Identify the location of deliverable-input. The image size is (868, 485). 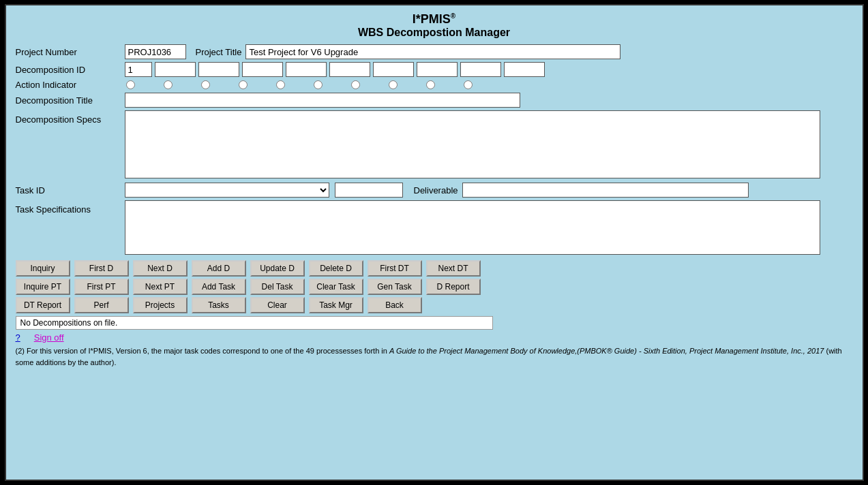
(605, 190).